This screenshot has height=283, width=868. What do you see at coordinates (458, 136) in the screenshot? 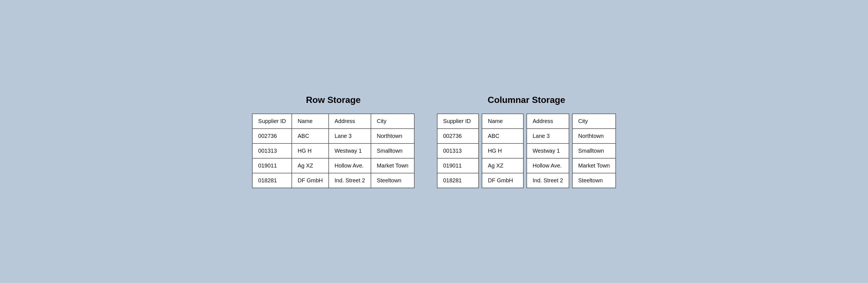
I see `col-cell-0-0: 002736` at bounding box center [458, 136].